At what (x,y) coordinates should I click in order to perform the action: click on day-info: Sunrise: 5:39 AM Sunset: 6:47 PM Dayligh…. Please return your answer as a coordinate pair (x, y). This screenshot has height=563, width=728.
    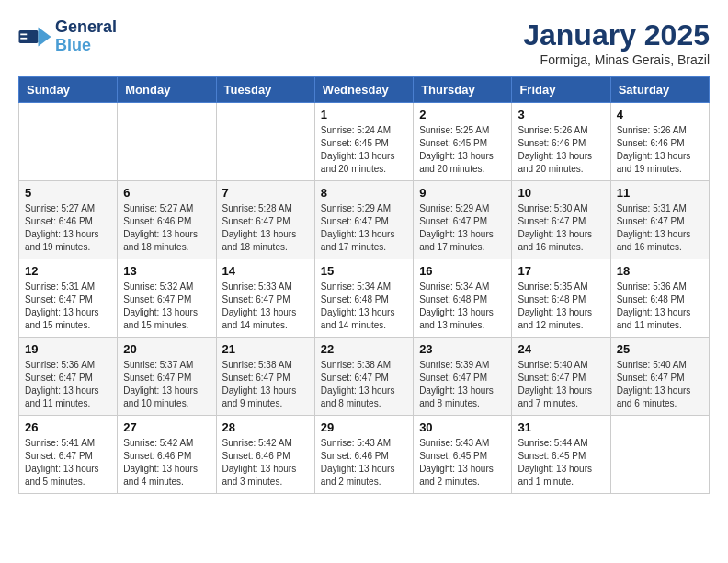
    Looking at the image, I should click on (462, 385).